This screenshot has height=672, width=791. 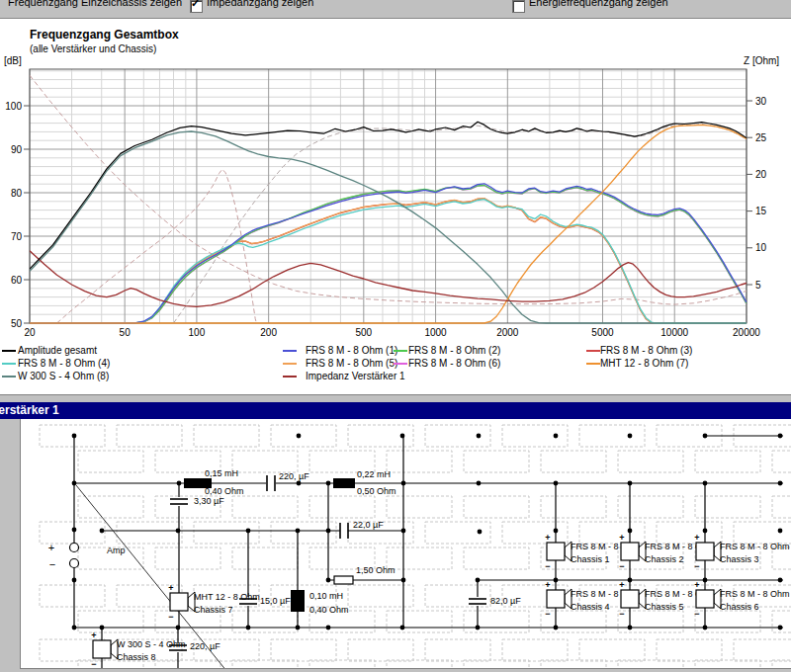 What do you see at coordinates (10, 546) in the screenshot?
I see `left-panel-strip` at bounding box center [10, 546].